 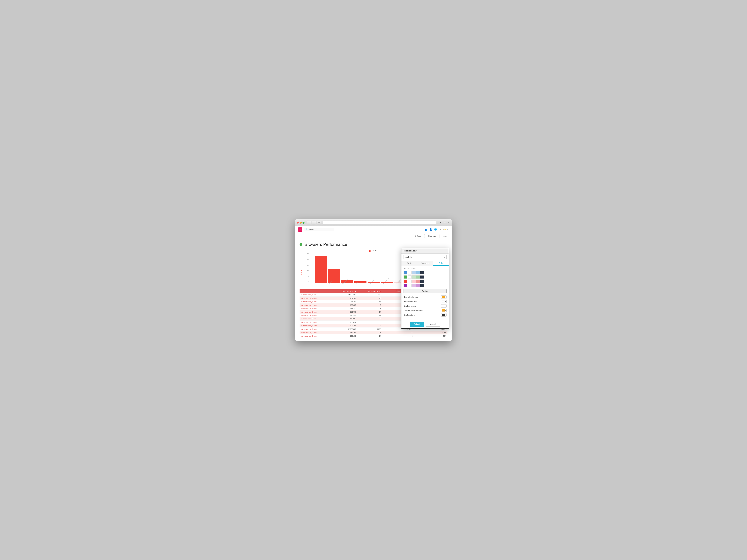 What do you see at coordinates (315, 322) in the screenshot?
I see `table-cell: www.example_9.com` at bounding box center [315, 322].